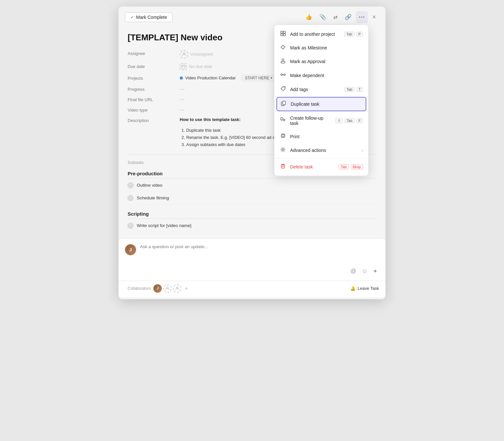  I want to click on emoji-button: ☺, so click(365, 271).